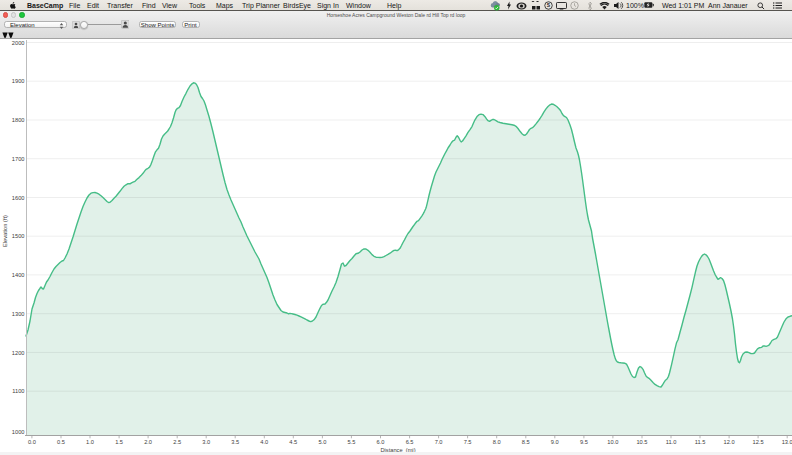 This screenshot has height=455, width=792. I want to click on svg-text: 5.0, so click(322, 442).